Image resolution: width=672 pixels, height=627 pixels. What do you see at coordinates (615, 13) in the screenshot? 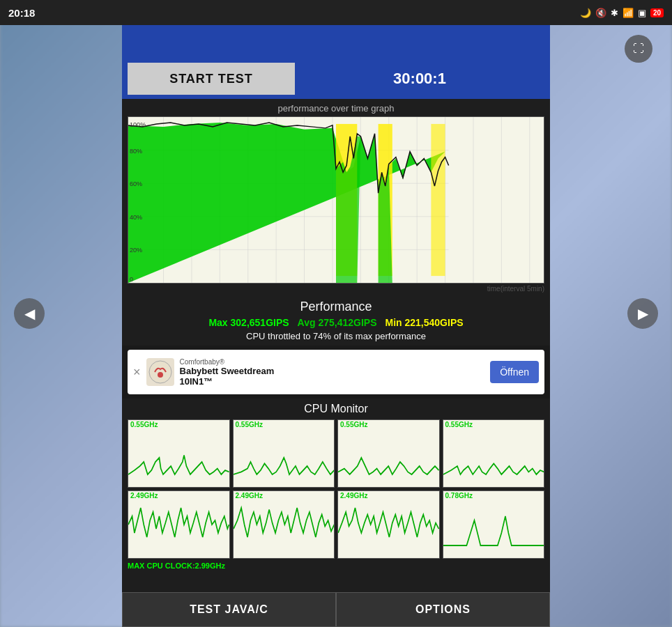
I see `bluetooth-icon: ✱` at bounding box center [615, 13].